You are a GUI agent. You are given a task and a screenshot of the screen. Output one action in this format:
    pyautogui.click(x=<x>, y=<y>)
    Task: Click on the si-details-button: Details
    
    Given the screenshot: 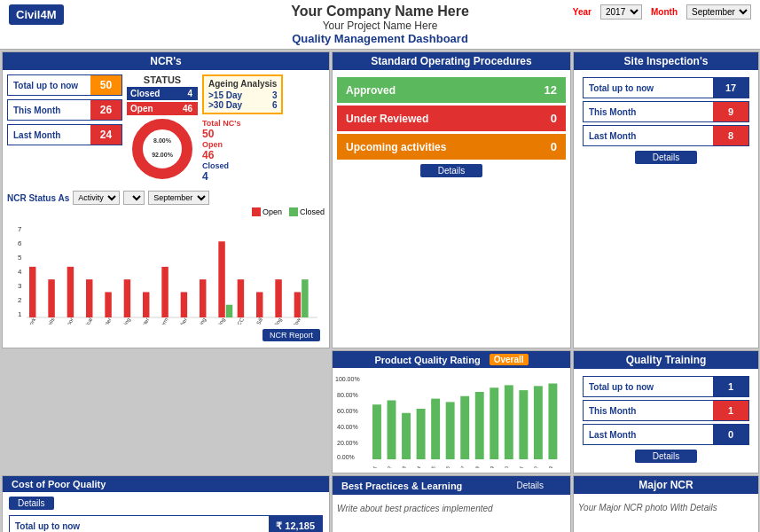 What is the action you would take?
    pyautogui.click(x=667, y=158)
    